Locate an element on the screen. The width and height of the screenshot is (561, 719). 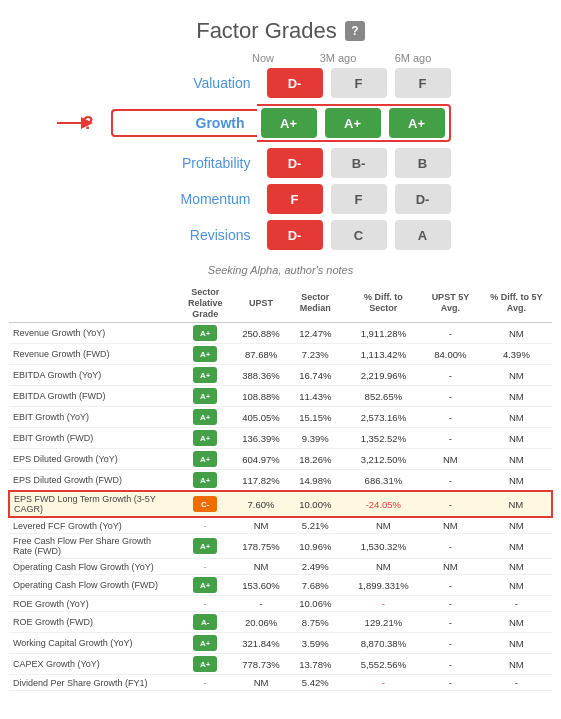
table-row: EPS Diluted Growth (YoY) A+ 604.97% 18.2… is located at coordinates (280, 460).